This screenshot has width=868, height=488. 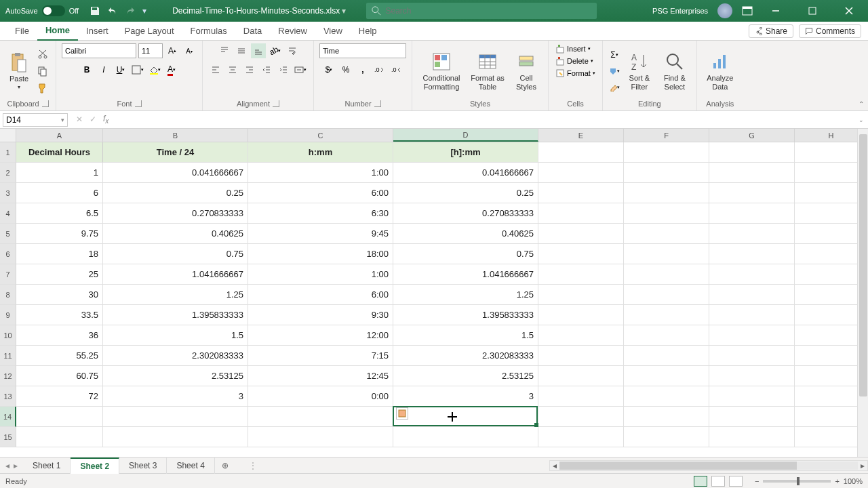 I want to click on delete-cells-button: Delete ▾, so click(x=574, y=61).